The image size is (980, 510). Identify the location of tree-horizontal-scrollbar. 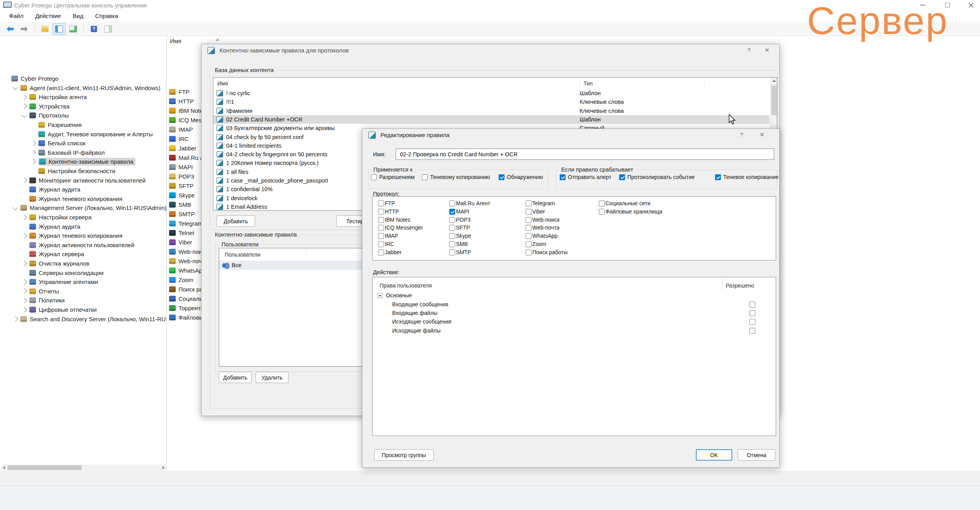
(84, 468).